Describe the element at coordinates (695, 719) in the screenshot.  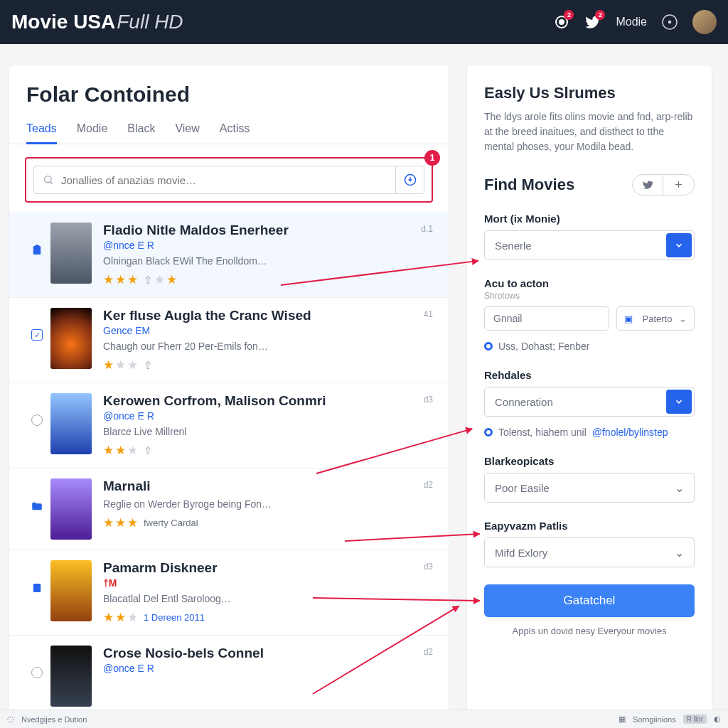
I see `status-chip: R llor` at that location.